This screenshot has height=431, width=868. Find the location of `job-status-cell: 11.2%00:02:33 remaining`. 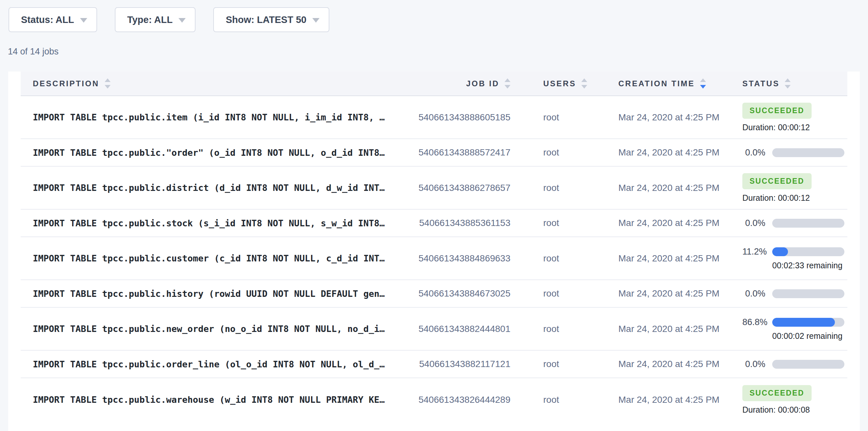

job-status-cell: 11.2%00:02:33 remaining is located at coordinates (786, 258).